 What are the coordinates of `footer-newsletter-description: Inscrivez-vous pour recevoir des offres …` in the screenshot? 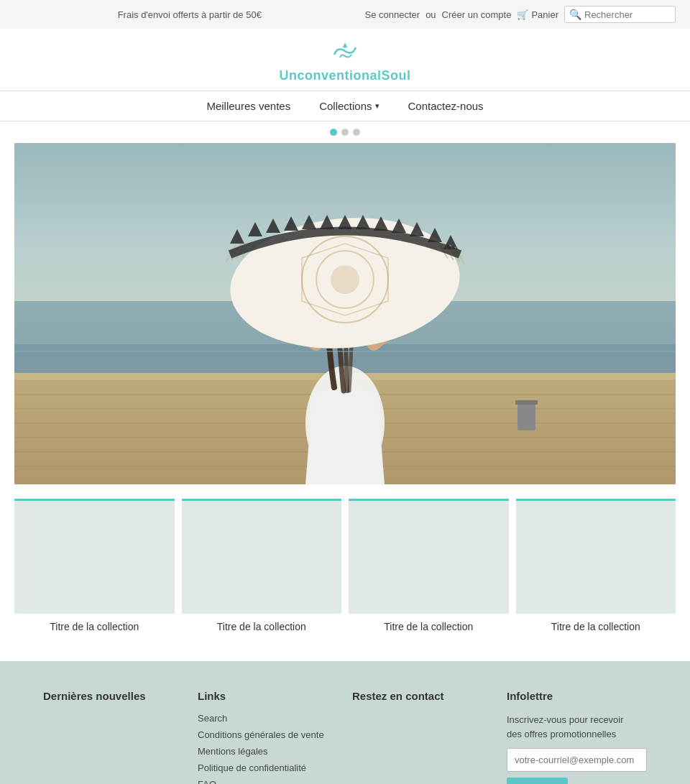 It's located at (576, 727).